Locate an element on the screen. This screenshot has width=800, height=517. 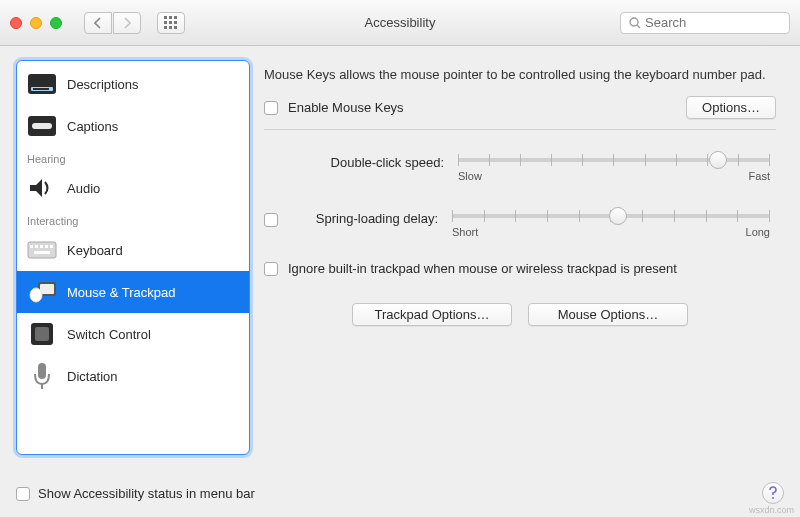
sidebar-item-switch-control: Switch Control is located at coordinates (133, 334).